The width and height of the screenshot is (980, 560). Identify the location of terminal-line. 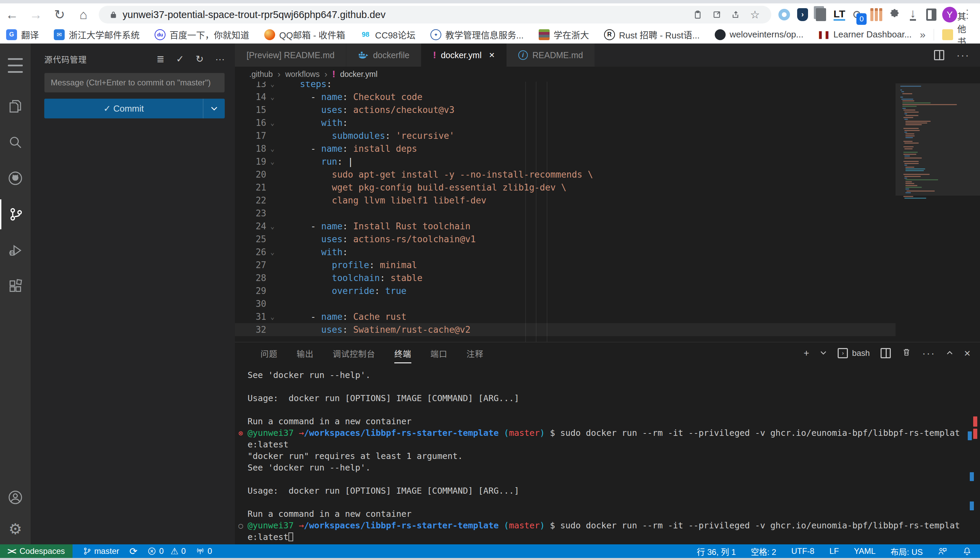
(607, 410).